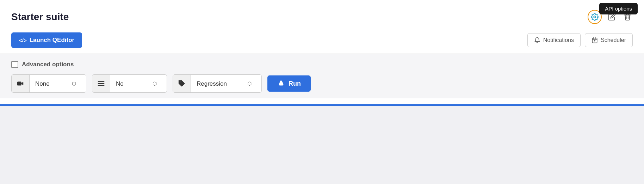 Image resolution: width=644 pixels, height=184 pixels. Describe the element at coordinates (226, 84) in the screenshot. I see `type-select-control: Regression Smoke Sanity ⬡` at that location.